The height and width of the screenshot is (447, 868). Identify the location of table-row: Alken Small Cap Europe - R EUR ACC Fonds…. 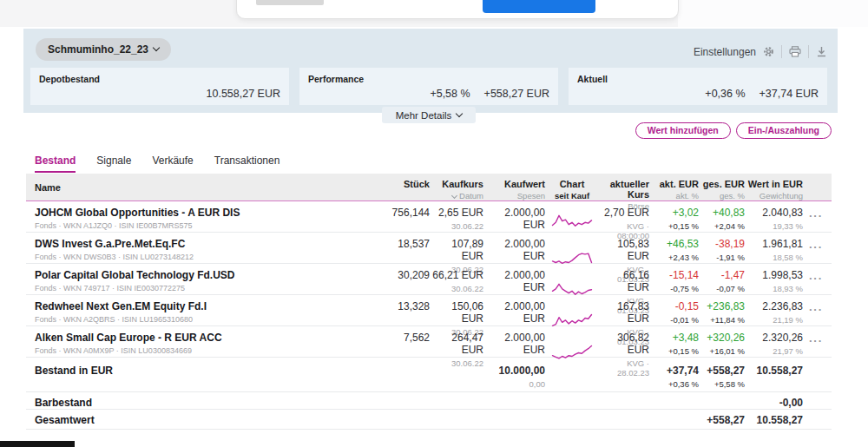
(429, 342).